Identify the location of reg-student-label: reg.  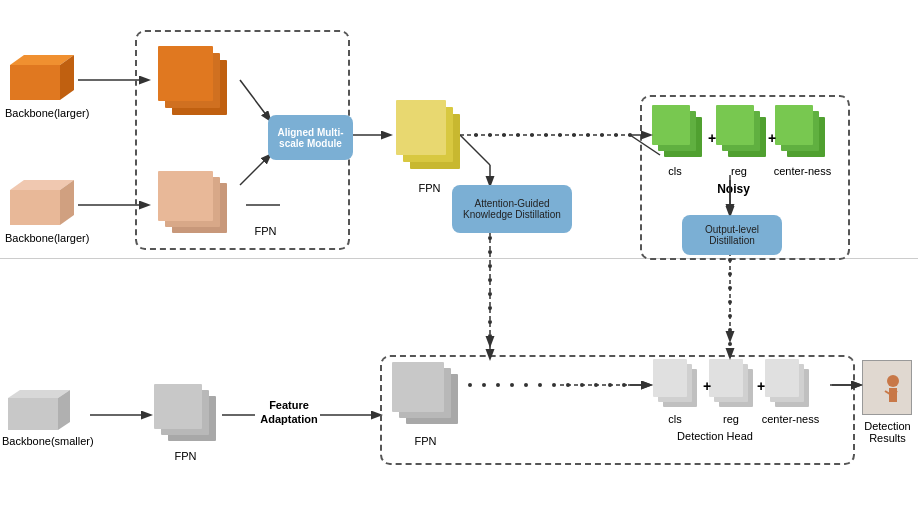
(731, 419).